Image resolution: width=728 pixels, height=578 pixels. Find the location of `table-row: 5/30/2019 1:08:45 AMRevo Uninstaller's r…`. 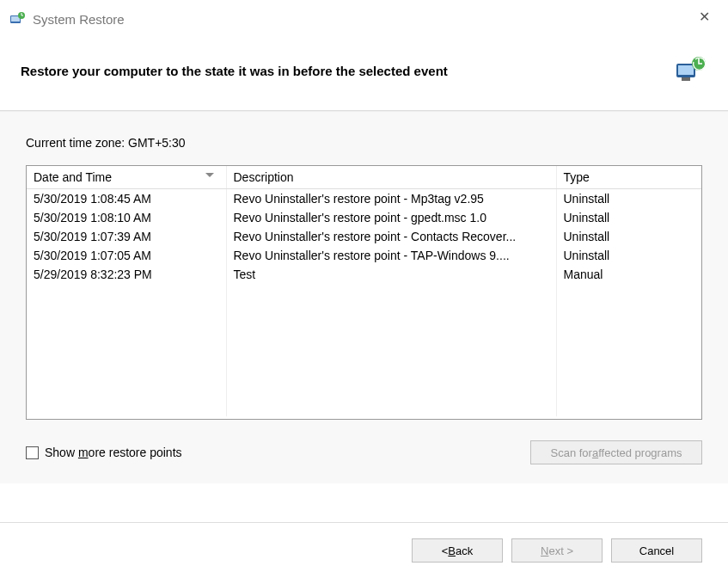

table-row: 5/30/2019 1:08:45 AMRevo Uninstaller's r… is located at coordinates (364, 199).